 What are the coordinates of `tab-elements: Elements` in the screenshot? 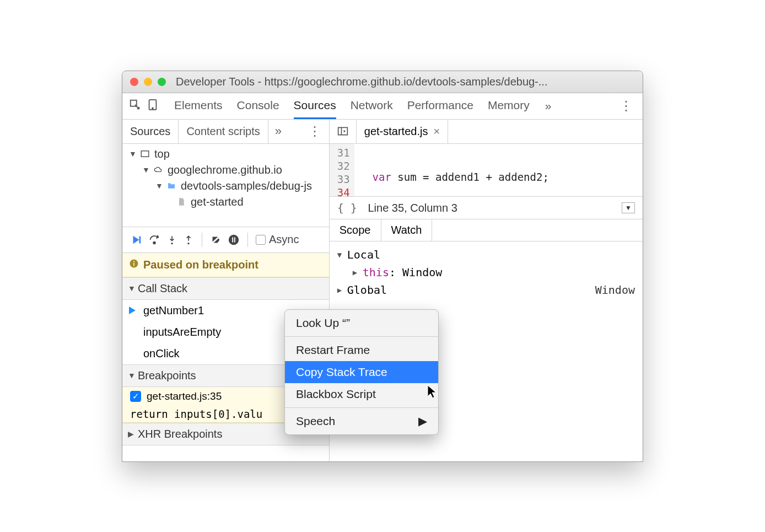 It's located at (198, 106).